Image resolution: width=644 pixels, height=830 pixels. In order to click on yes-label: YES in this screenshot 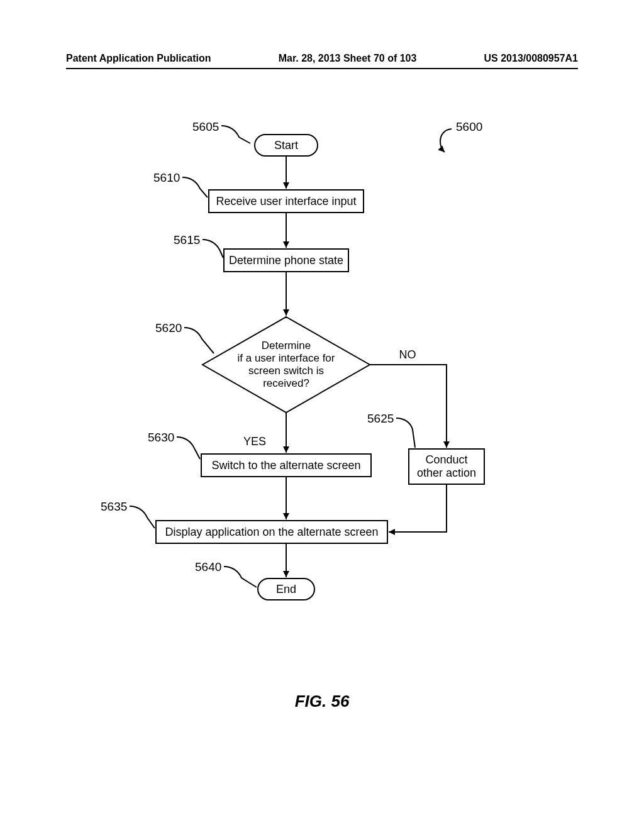, I will do `click(255, 441)`.